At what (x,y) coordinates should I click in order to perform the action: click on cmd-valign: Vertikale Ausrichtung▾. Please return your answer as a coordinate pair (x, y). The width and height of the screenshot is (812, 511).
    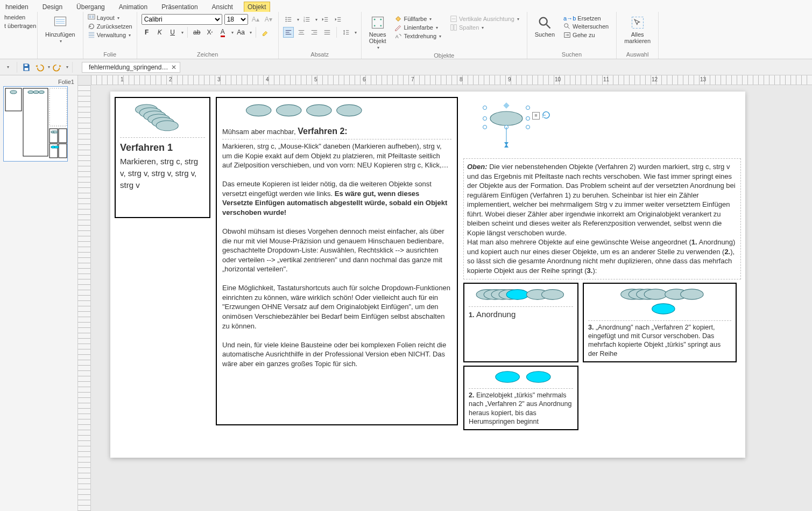
    Looking at the image, I should click on (484, 19).